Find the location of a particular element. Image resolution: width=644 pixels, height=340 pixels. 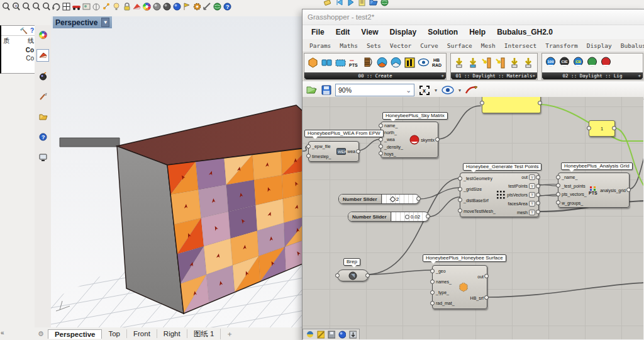

script-doc-icon is located at coordinates (362, 4).